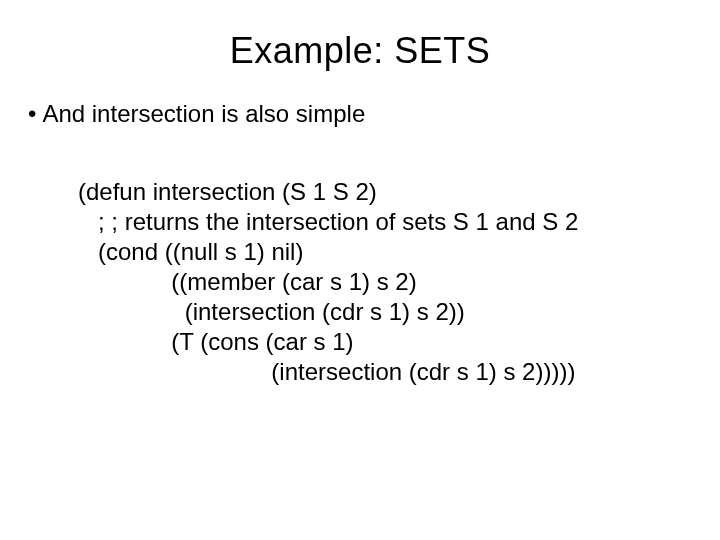  What do you see at coordinates (360, 51) in the screenshot?
I see `slide-title: Example: SETS` at bounding box center [360, 51].